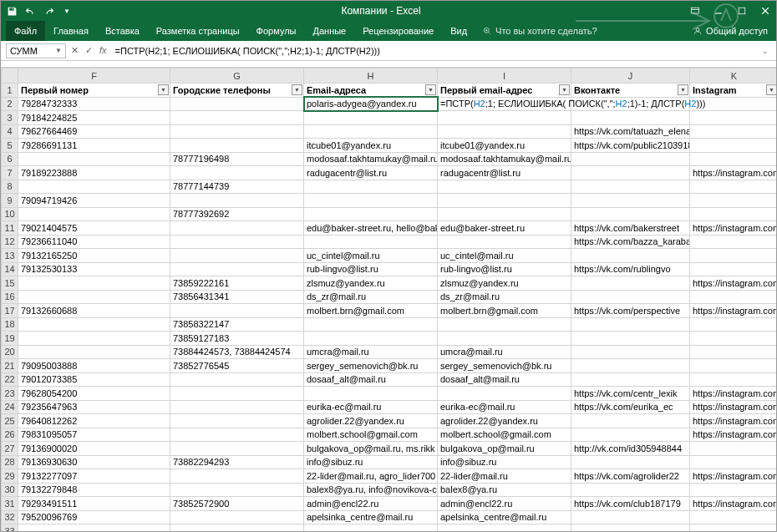 This screenshot has height=532, width=777. I want to click on field-header-H: Email-адреса▼, so click(371, 90).